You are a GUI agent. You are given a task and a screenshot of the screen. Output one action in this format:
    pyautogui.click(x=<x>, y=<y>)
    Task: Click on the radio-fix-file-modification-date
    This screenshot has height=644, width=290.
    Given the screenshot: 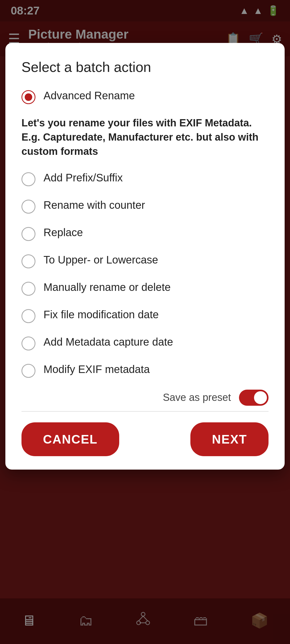 What is the action you would take?
    pyautogui.click(x=28, y=316)
    